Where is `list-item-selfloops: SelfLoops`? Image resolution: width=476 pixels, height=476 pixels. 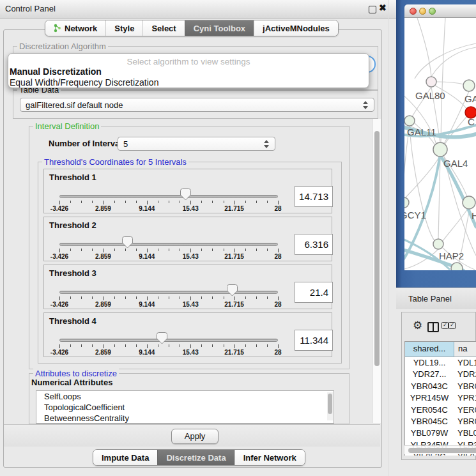
list-item-selfloops: SelfLoops is located at coordinates (185, 396).